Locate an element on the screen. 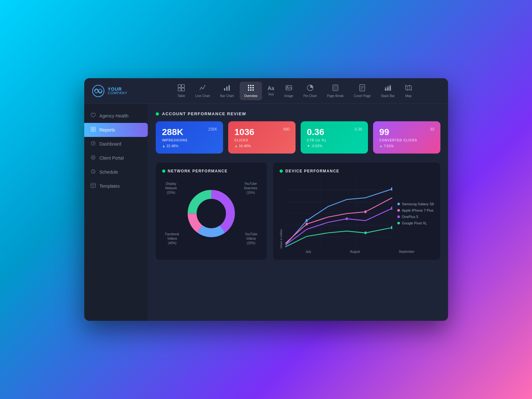 The height and width of the screenshot is (399, 532). map-icon is located at coordinates (408, 89).